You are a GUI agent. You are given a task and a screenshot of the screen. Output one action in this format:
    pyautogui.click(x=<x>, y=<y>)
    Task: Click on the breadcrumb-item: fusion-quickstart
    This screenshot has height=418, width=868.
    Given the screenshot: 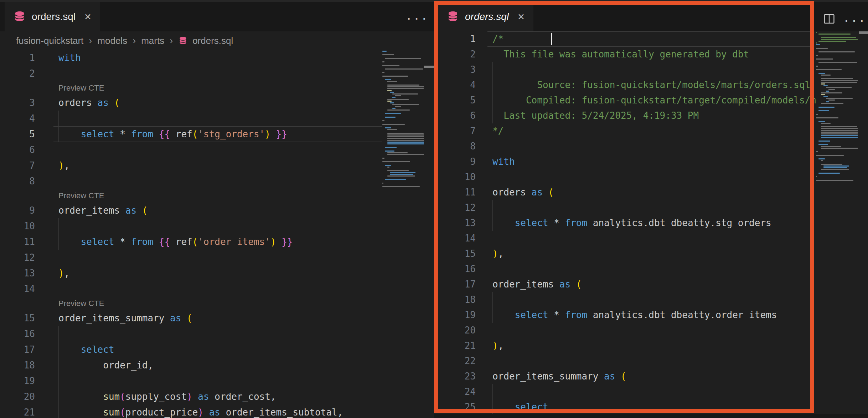 What is the action you would take?
    pyautogui.click(x=50, y=41)
    